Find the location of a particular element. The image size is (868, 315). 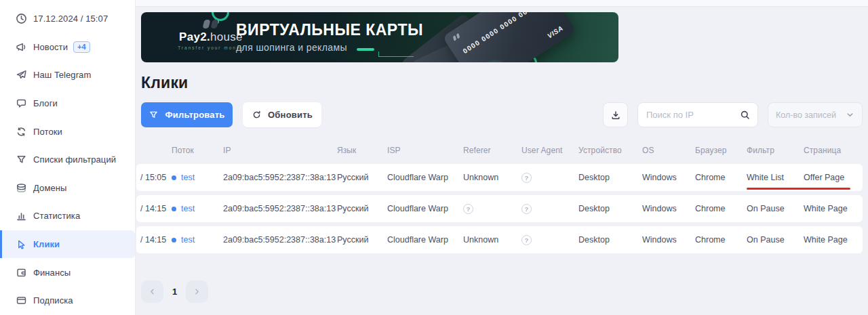

current-page-number: 1 is located at coordinates (175, 291).